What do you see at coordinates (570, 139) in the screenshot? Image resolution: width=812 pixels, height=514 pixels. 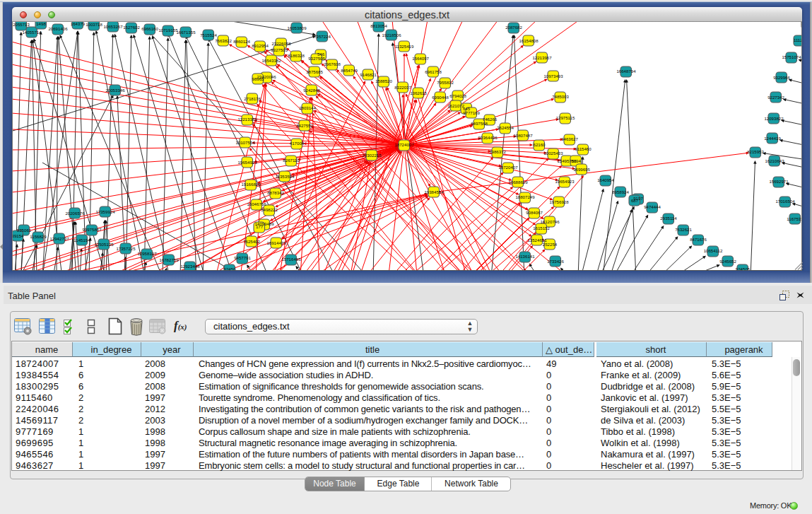 I see `svg-text: 9463627` at bounding box center [570, 139].